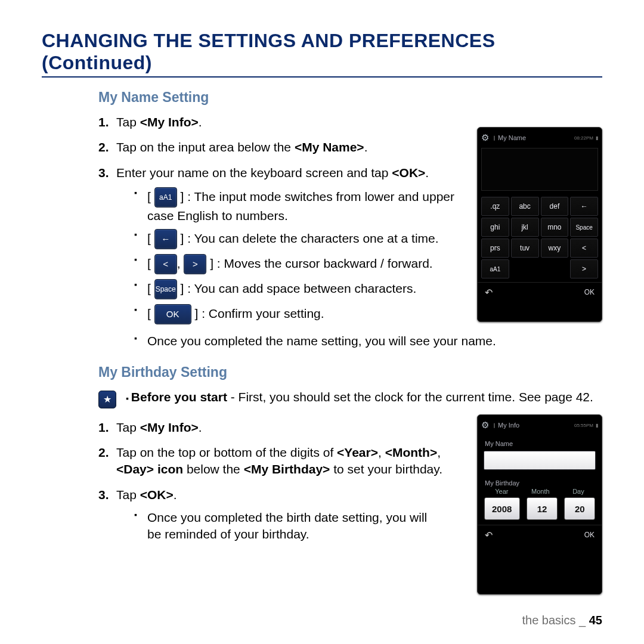 The image size is (644, 644). What do you see at coordinates (280, 244) in the screenshot?
I see `step-3: 3. Enter your name on the keyboard scree…` at bounding box center [280, 244].